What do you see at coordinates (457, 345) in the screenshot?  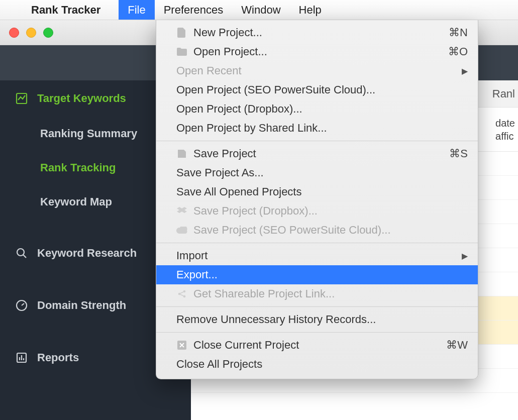 I see `menu-shortcut: ⌘W` at bounding box center [457, 345].